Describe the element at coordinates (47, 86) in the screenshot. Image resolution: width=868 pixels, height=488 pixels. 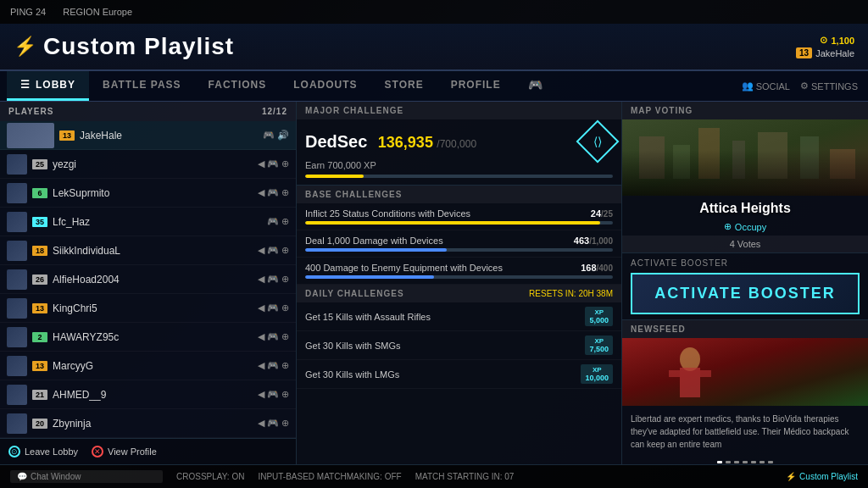
I see `nav-item-lobby: ☰ LOBBY` at that location.